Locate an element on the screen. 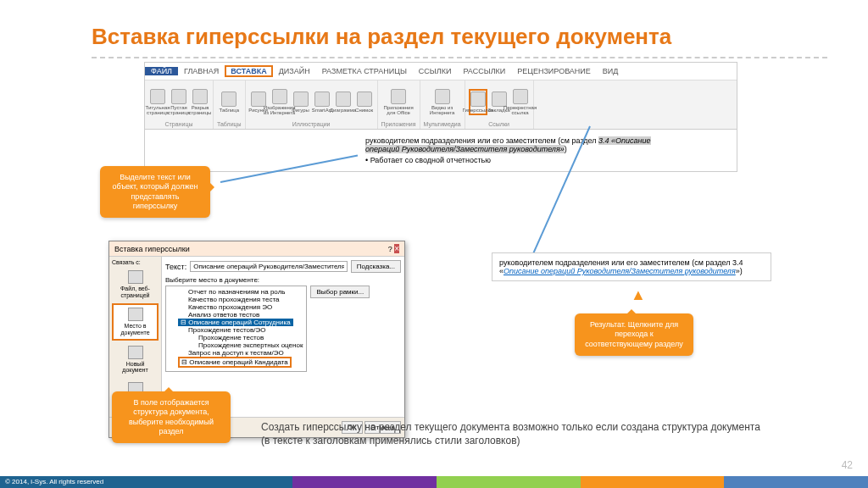 The image size is (868, 488). callout-tree: В поле отображается структура документа,… is located at coordinates (171, 417).